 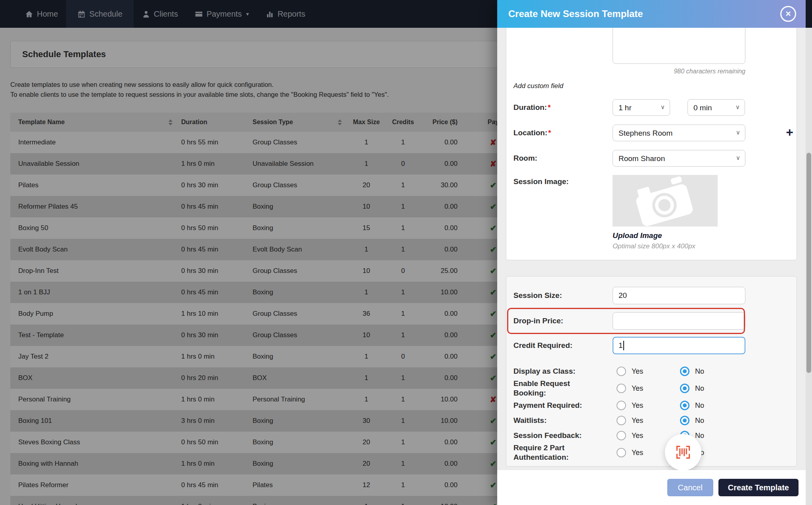 I want to click on scrollbar-thumb, so click(x=809, y=263).